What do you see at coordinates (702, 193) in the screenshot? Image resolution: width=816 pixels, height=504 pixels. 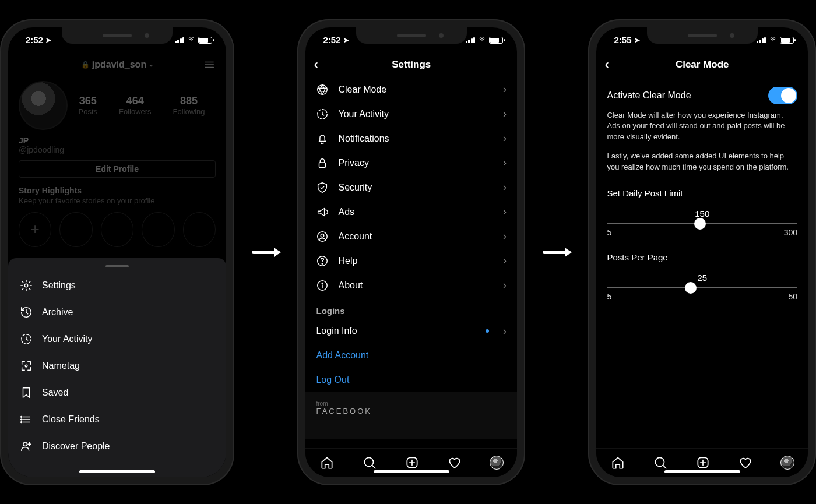 I see `daily-limit-label: Set Daily Post Limit` at bounding box center [702, 193].